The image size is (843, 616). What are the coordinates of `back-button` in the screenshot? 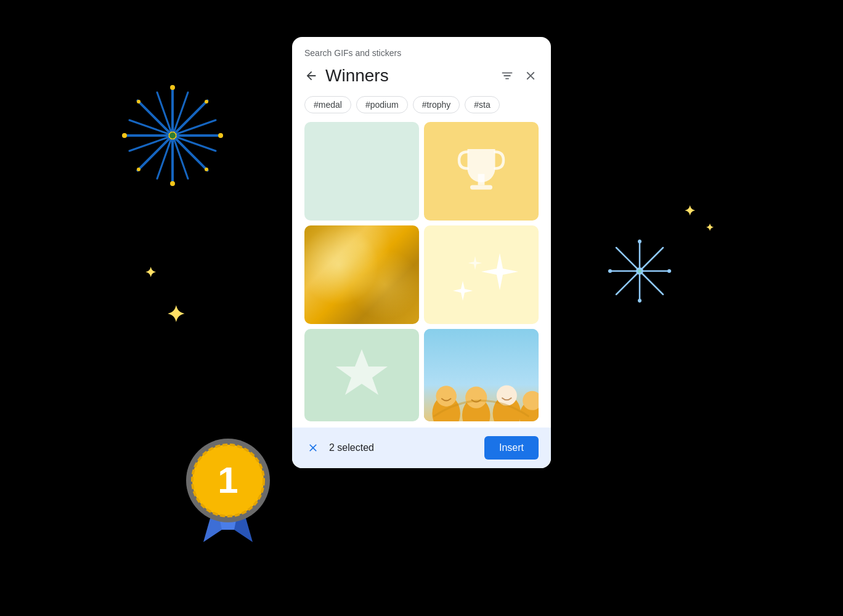 It's located at (311, 76).